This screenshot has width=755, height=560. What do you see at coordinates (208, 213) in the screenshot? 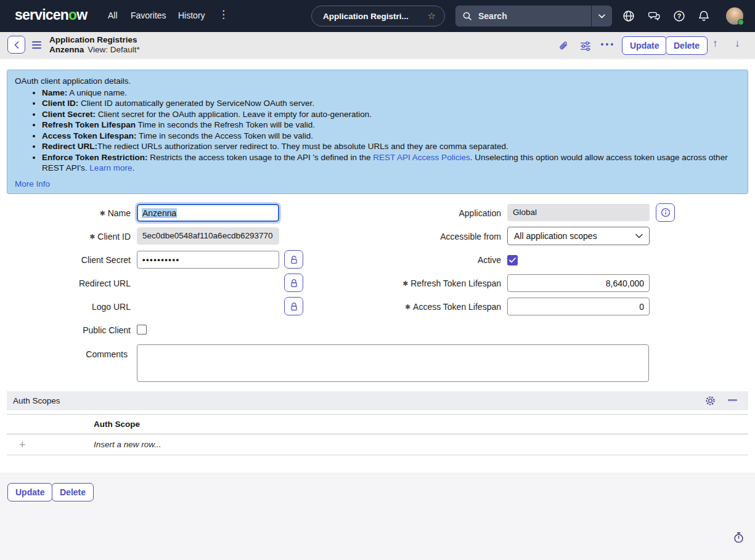
I see `name-input: Anzenna` at bounding box center [208, 213].